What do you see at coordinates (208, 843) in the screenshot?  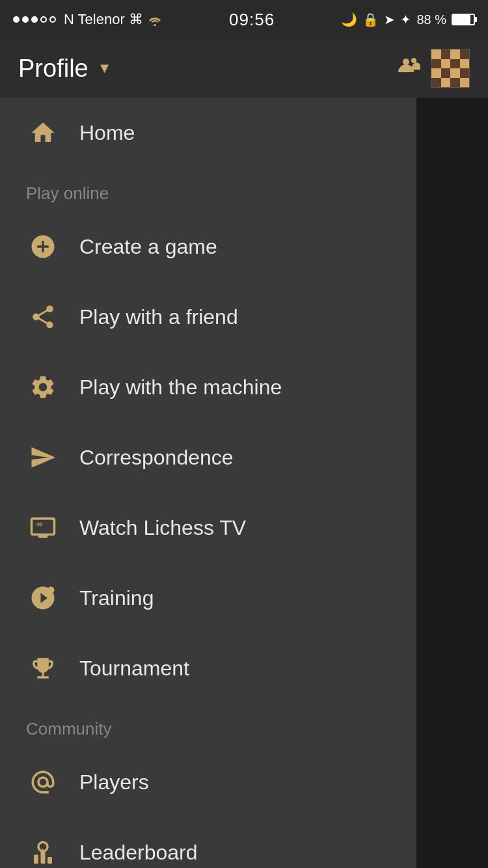 I see `sidebar-item-leaderboard: Leaderboard` at bounding box center [208, 843].